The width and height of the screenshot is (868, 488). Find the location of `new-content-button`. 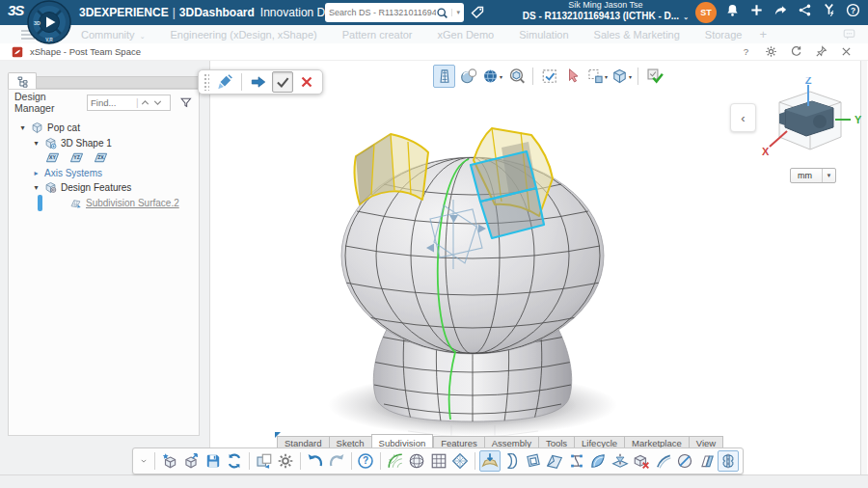

new-content-button is located at coordinates (170, 461).